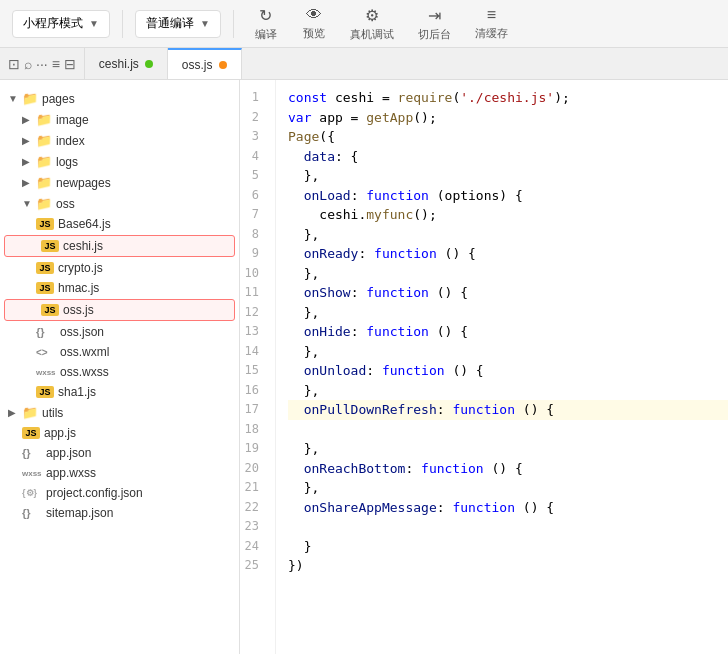 The height and width of the screenshot is (654, 728). I want to click on compile-btn-label: 编译, so click(266, 34).